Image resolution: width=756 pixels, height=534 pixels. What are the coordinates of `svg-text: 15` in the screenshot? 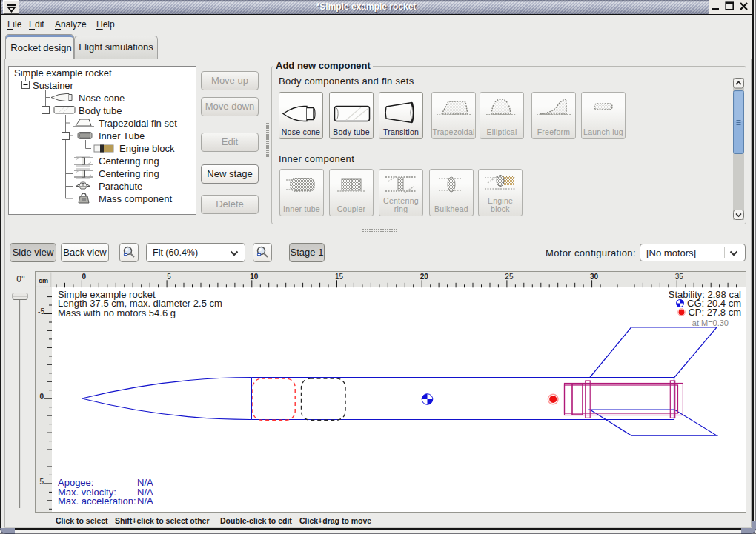 It's located at (339, 277).